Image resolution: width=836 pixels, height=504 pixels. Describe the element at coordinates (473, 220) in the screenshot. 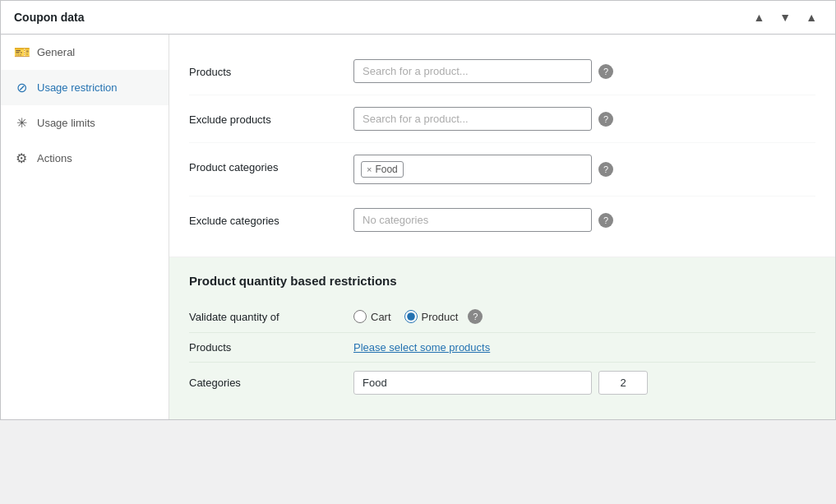

I see `exclude-categories-input` at that location.